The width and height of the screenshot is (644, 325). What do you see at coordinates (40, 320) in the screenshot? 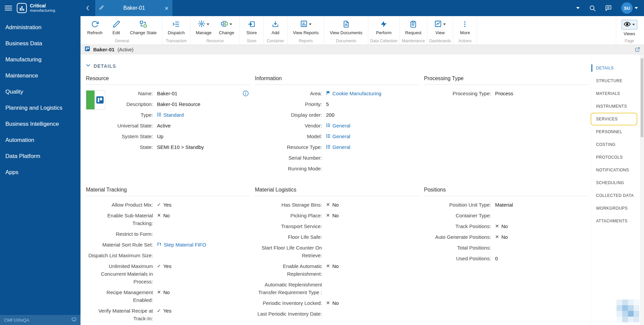
I see `sidebar-footer: CMF100xQA` at bounding box center [40, 320].